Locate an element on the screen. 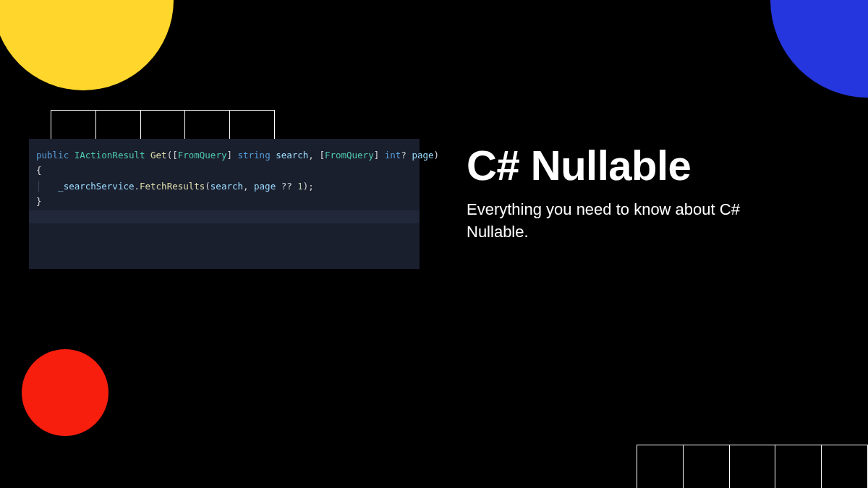  code-token: ? is located at coordinates (404, 155).